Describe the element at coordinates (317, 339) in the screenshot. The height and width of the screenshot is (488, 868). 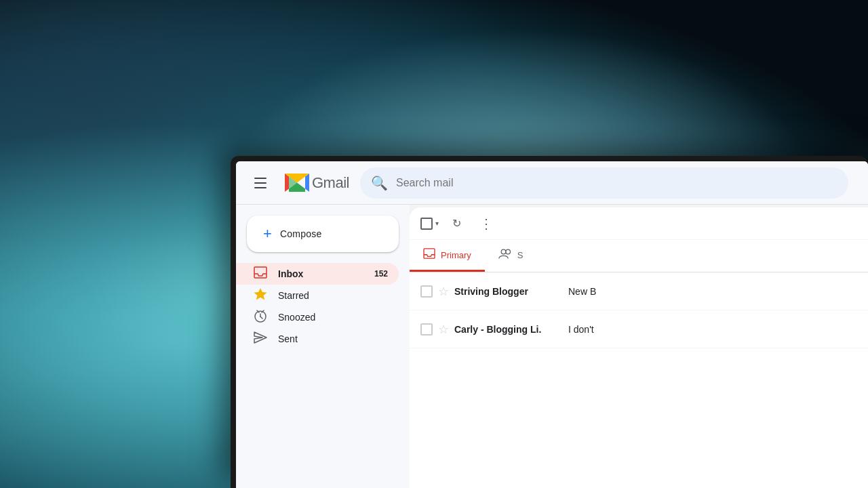
I see `sidebar-item-sent: Sent` at that location.